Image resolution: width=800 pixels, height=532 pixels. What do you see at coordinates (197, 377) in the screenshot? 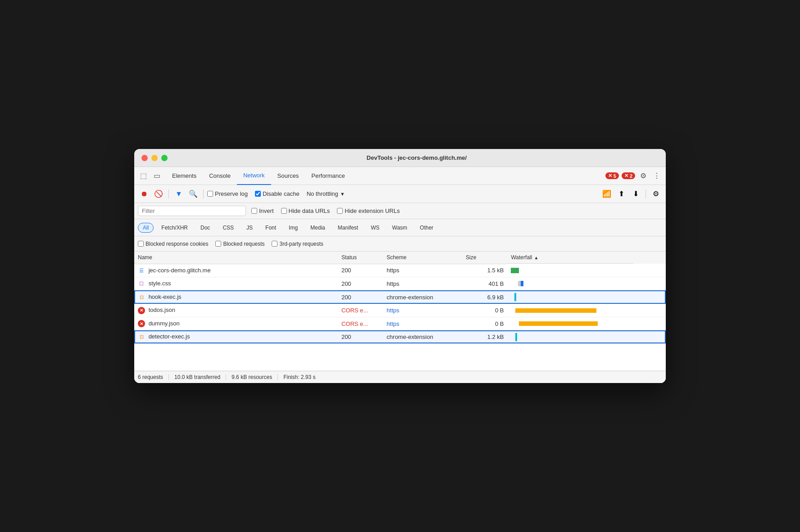
I see `transferred-size: 10.0 kB transferred` at bounding box center [197, 377].